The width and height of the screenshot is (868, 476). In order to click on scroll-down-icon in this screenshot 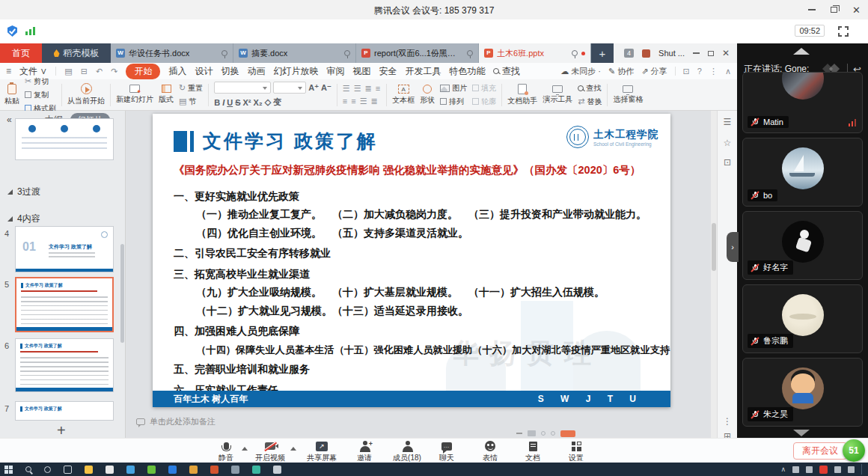, I will do `click(801, 433)`.